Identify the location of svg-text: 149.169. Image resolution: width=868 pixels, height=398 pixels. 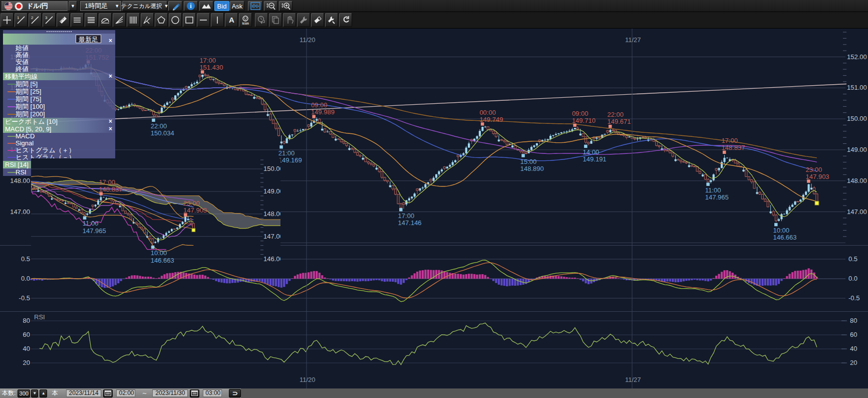
(291, 160).